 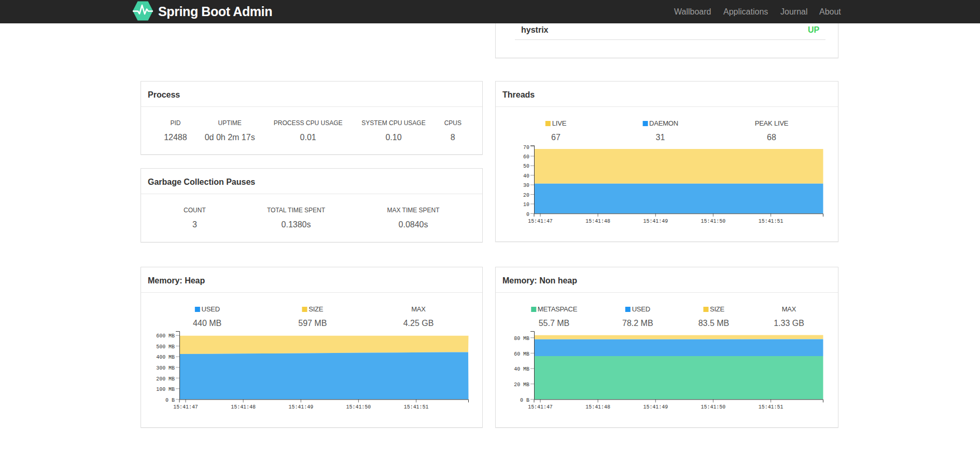 What do you see at coordinates (526, 175) in the screenshot?
I see `svg-text: 40` at bounding box center [526, 175].